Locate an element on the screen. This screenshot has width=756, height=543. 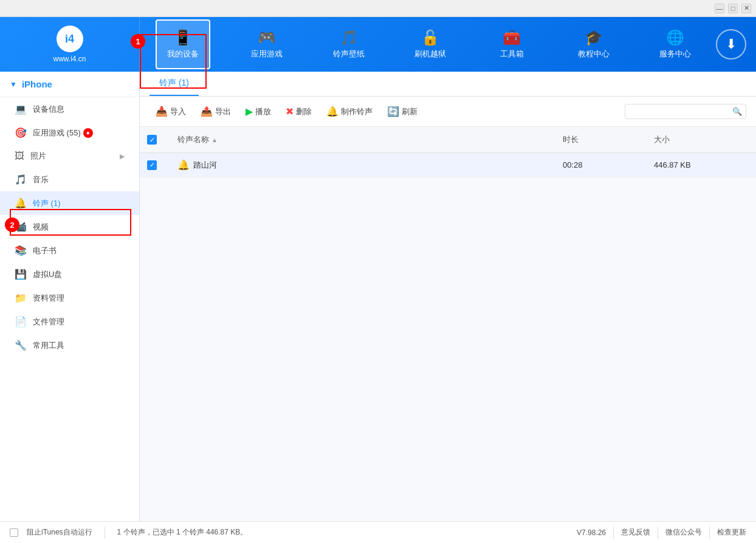
sidebar-item-filemanager: 📄 文件管理 is located at coordinates (69, 322).